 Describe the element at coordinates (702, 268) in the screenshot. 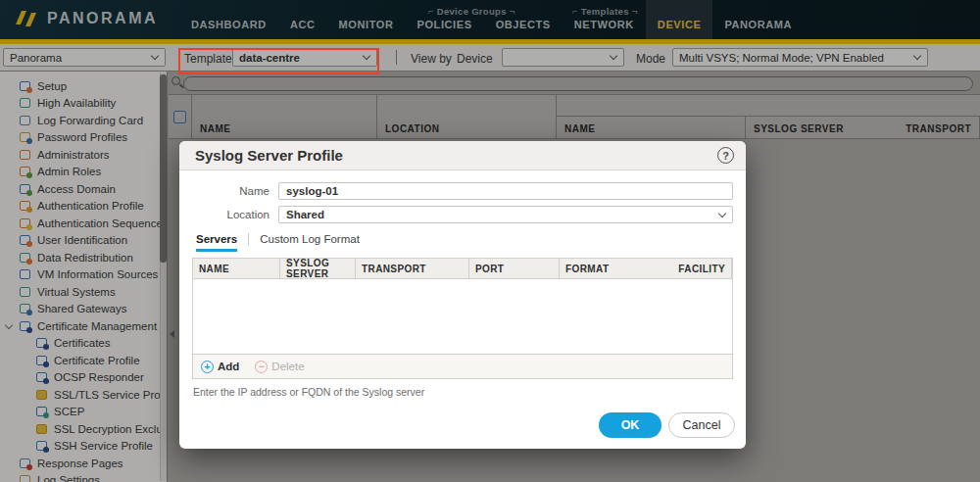

I see `column-header: FACILITY` at that location.